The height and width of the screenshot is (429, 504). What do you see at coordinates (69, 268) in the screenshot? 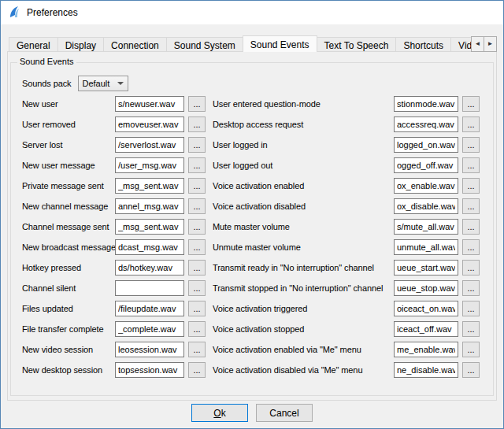
I see `sound-event-label: Hotkey pressed` at bounding box center [69, 268].